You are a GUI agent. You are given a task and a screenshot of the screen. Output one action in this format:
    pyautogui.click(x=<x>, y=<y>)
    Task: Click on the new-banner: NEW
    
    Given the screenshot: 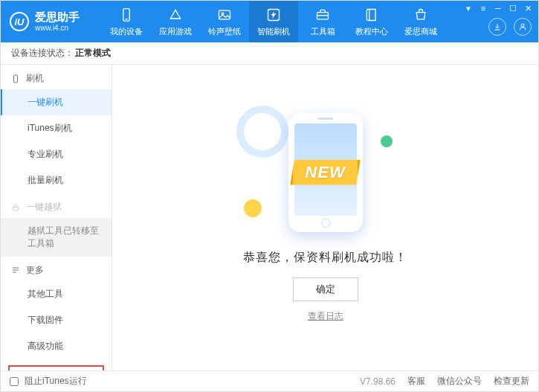 What is the action you would take?
    pyautogui.click(x=325, y=173)
    